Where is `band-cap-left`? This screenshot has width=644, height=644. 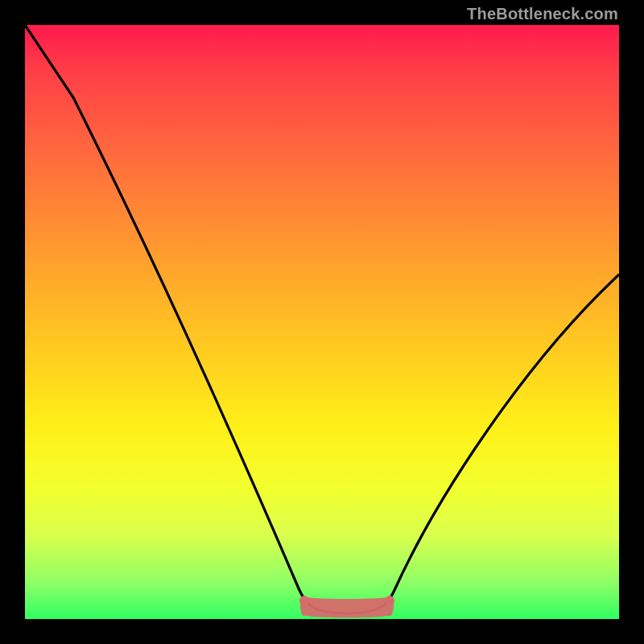 band-cap-left is located at coordinates (304, 601).